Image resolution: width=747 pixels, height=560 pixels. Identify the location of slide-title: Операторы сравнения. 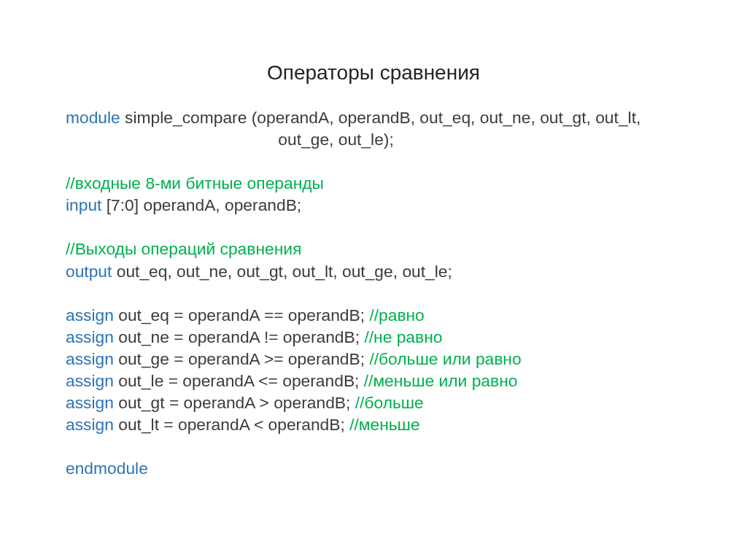
(374, 73).